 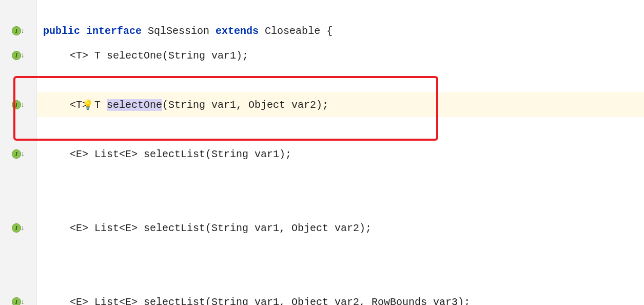 I want to click on keyword-interface: interface, so click(x=114, y=31).